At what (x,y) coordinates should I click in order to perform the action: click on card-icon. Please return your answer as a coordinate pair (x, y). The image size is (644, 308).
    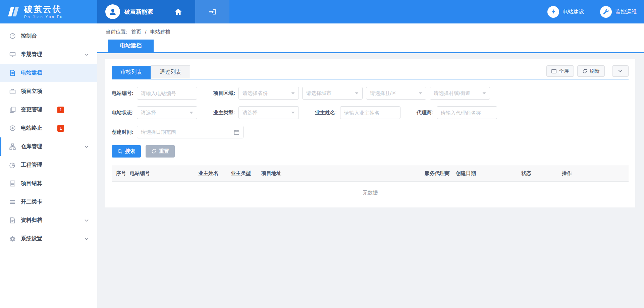
    Looking at the image, I should click on (13, 202).